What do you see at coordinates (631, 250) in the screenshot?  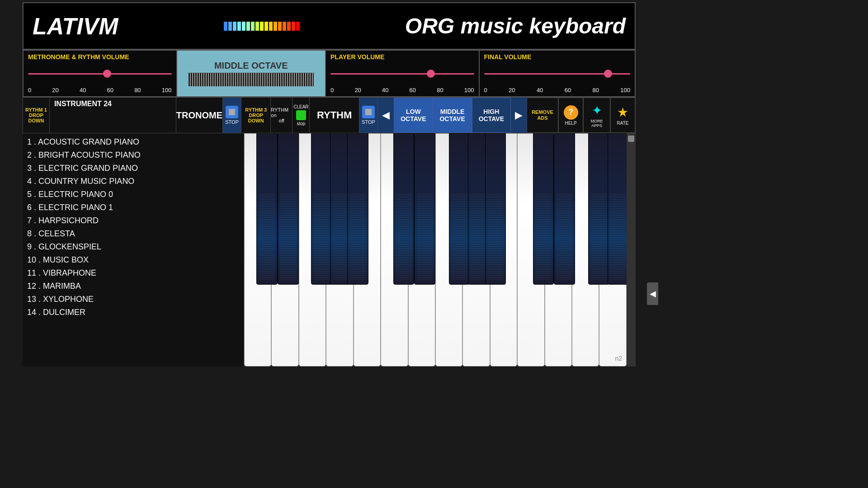 I see `right-scrollbar` at bounding box center [631, 250].